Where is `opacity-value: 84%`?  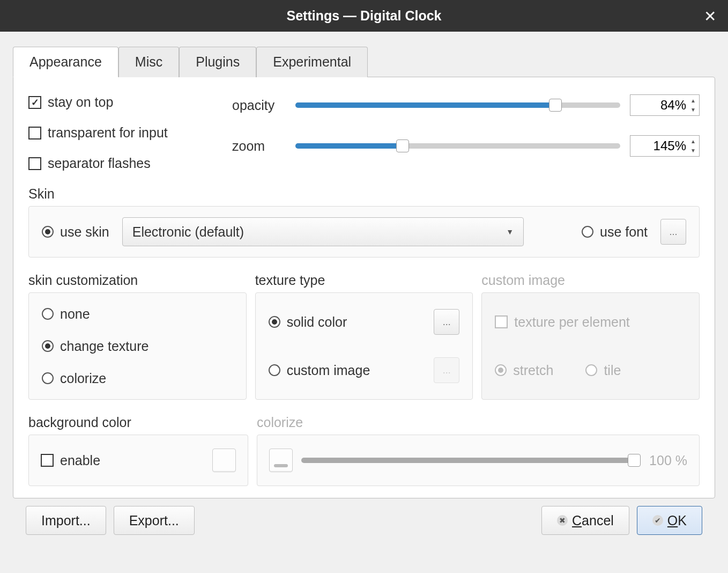
opacity-value: 84% is located at coordinates (673, 105).